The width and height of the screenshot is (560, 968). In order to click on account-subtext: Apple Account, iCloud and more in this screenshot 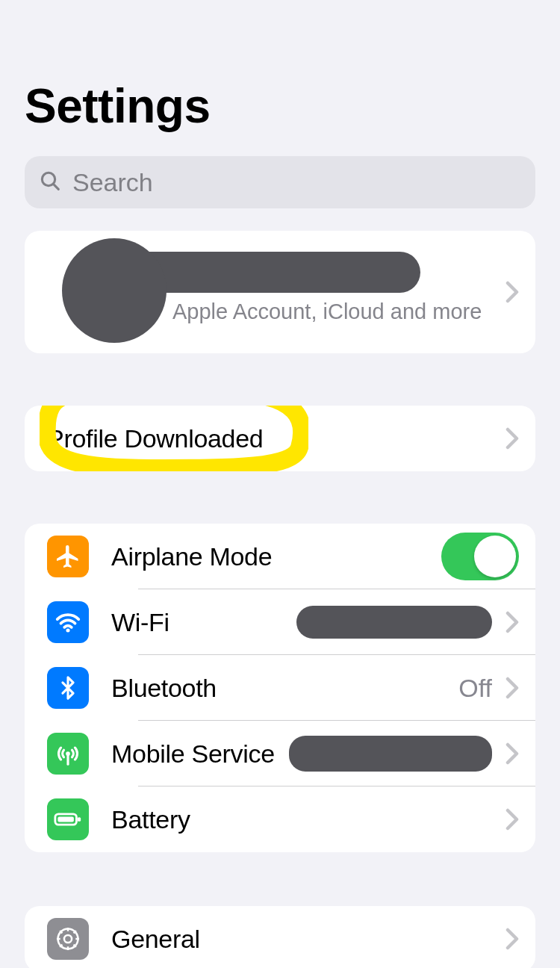, I will do `click(327, 312)`.